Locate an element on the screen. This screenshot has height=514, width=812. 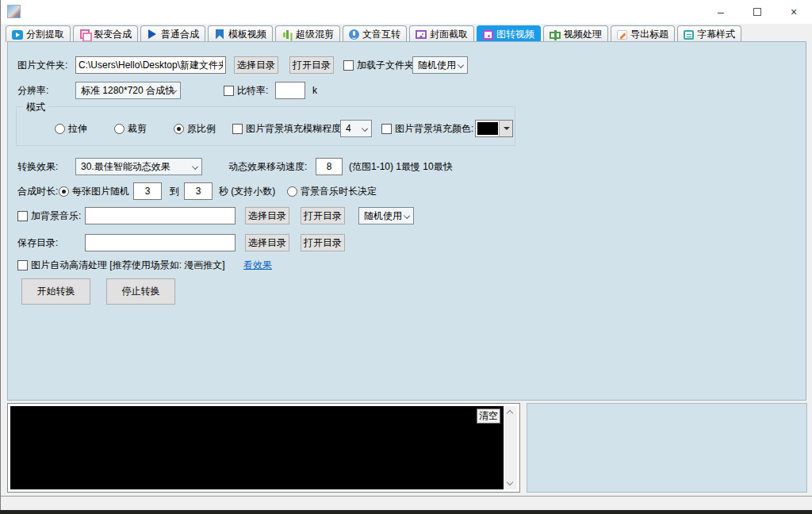
color-swatch is located at coordinates (488, 128).